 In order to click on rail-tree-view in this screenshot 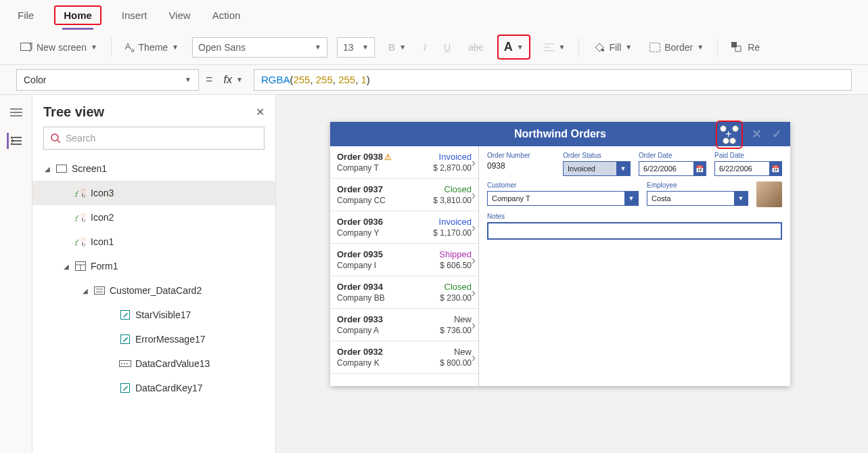, I will do `click(15, 141)`.